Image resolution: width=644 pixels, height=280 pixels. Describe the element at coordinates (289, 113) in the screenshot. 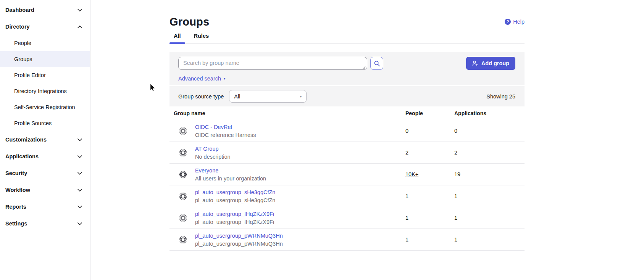

I see `column-group-name: Group name` at that location.